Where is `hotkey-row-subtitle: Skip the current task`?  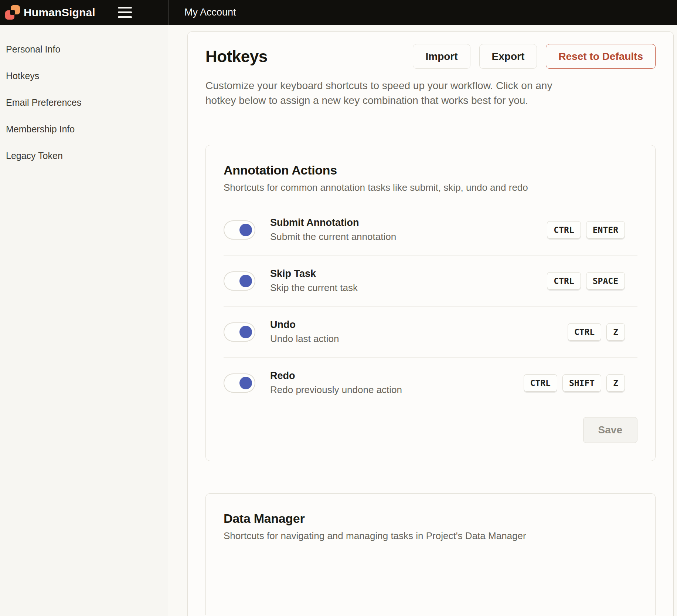 hotkey-row-subtitle: Skip the current task is located at coordinates (314, 288).